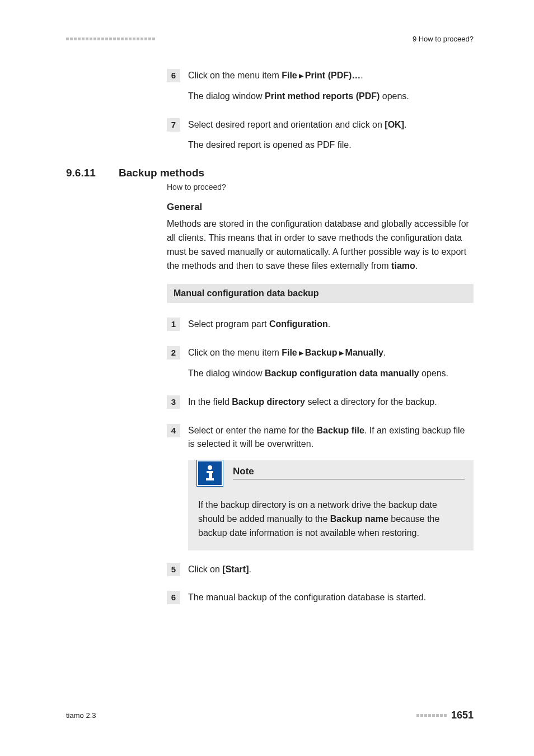  Describe the element at coordinates (320, 187) in the screenshot. I see `section-breadcrumb: How to proceed?` at that location.